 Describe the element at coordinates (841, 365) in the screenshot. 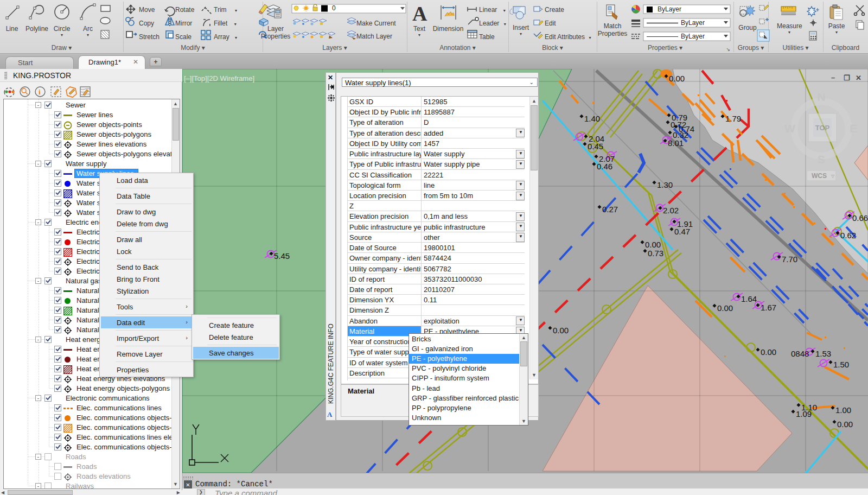

I see `svg-text: 1.50` at that location.